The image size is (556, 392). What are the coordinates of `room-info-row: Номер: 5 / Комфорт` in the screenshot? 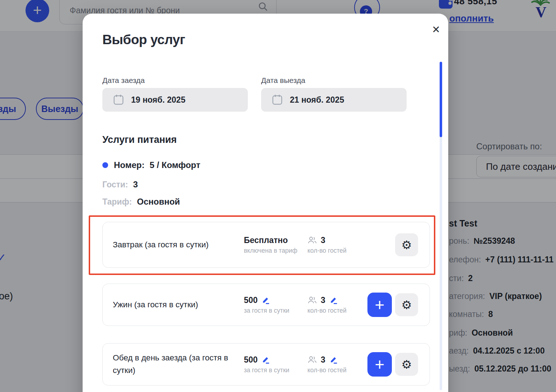 It's located at (152, 165).